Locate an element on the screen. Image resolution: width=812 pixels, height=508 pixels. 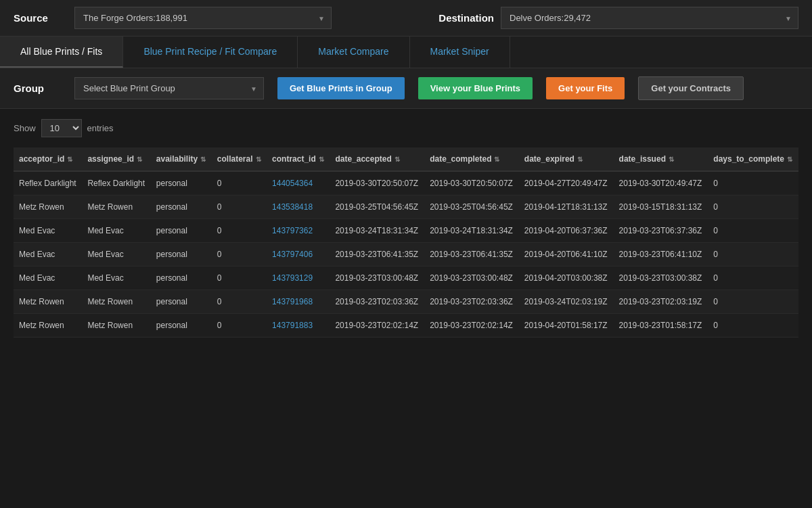
nav-tabs: All Blue Prints / Fits Blue Print Recipe… is located at coordinates (406, 53).